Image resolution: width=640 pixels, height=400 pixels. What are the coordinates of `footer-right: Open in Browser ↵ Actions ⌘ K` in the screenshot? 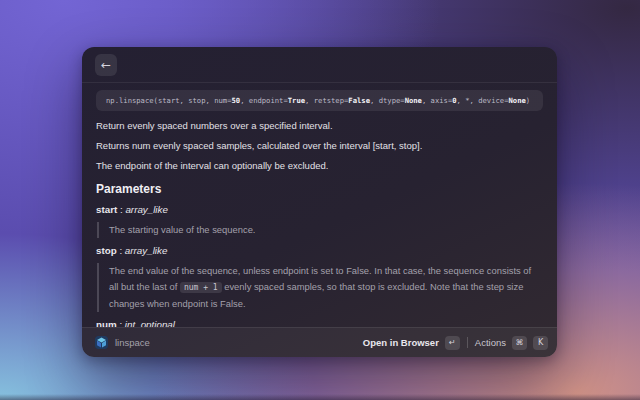 It's located at (456, 343).